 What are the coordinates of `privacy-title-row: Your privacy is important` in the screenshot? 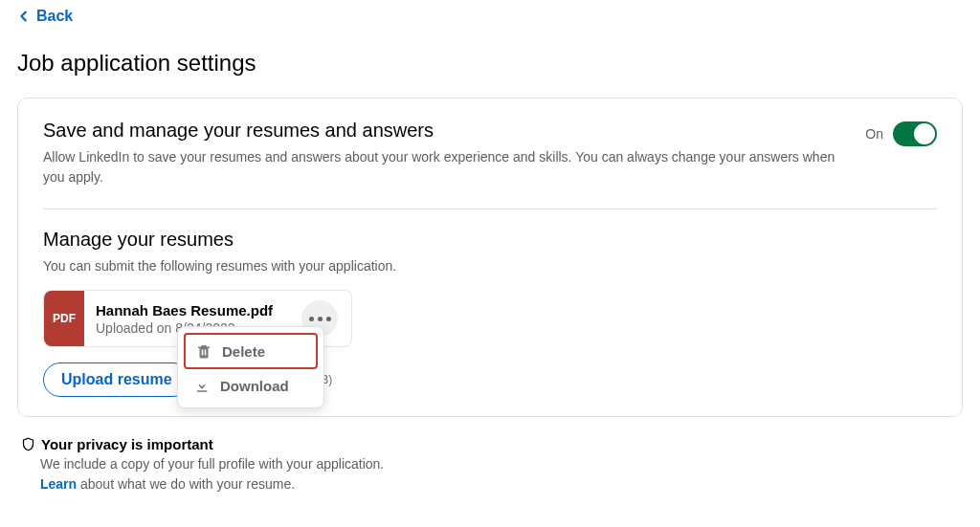 It's located at (490, 444).